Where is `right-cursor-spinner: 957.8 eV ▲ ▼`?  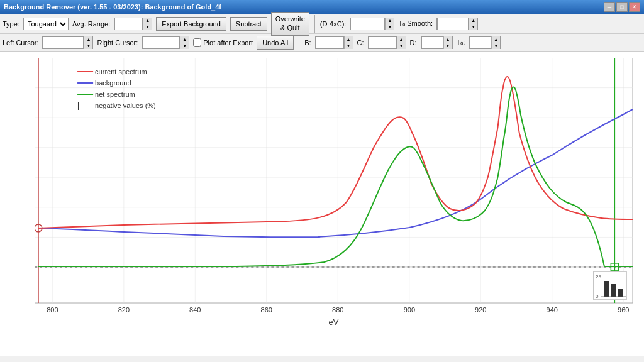
right-cursor-spinner: 957.8 eV ▲ ▼ is located at coordinates (165, 43).